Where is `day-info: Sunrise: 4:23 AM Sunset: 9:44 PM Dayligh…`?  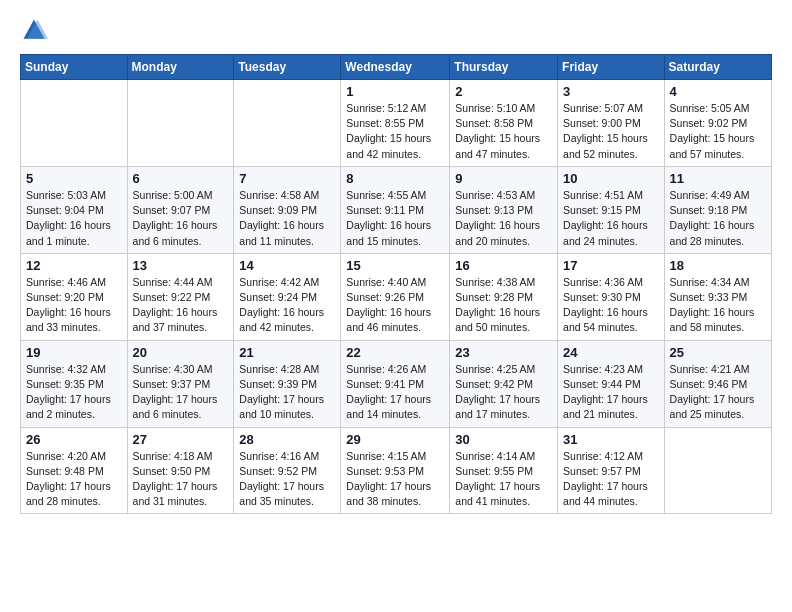 day-info: Sunrise: 4:23 AM Sunset: 9:44 PM Dayligh… is located at coordinates (611, 392).